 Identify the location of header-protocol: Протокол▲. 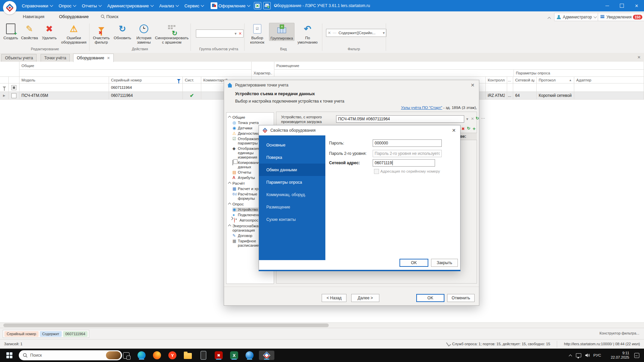
(555, 80).